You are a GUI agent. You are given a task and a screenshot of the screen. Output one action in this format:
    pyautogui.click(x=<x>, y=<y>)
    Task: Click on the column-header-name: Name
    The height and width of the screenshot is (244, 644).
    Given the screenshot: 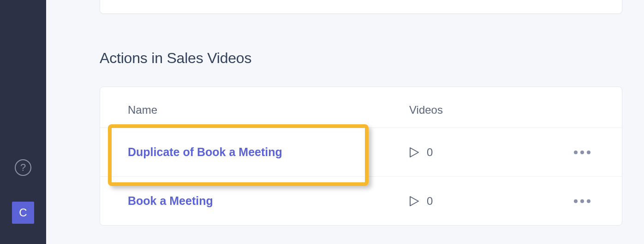 What is the action you would take?
    pyautogui.click(x=268, y=110)
    